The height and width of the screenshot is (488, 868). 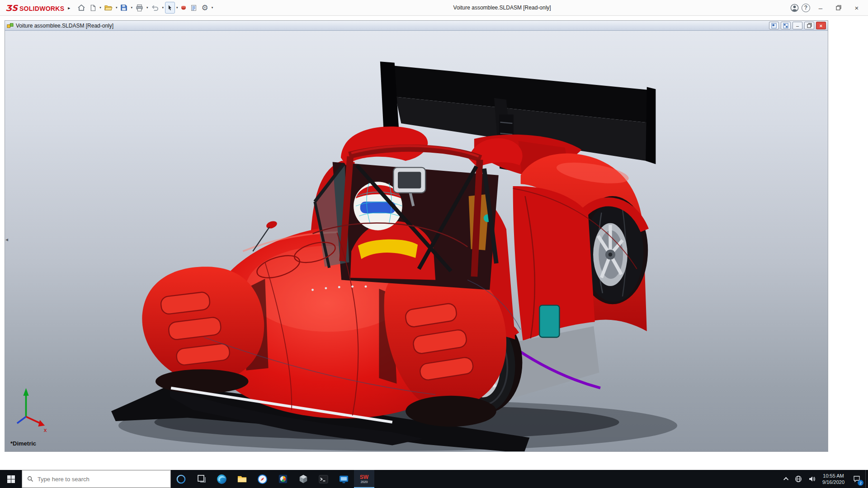 I want to click on quick-access-toolbar: ▾ ▾ ▾ ▾ ▾ ▾ ⚙ ▾, so click(x=145, y=8).